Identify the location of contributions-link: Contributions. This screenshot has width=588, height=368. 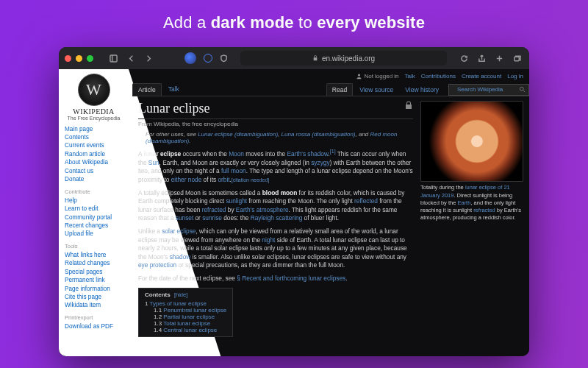
(438, 77).